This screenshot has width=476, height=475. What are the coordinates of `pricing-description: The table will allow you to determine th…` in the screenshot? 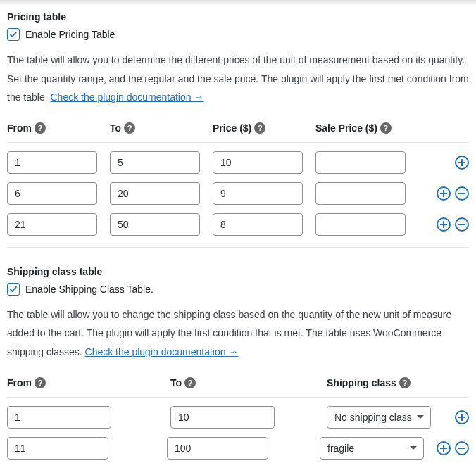 It's located at (238, 79).